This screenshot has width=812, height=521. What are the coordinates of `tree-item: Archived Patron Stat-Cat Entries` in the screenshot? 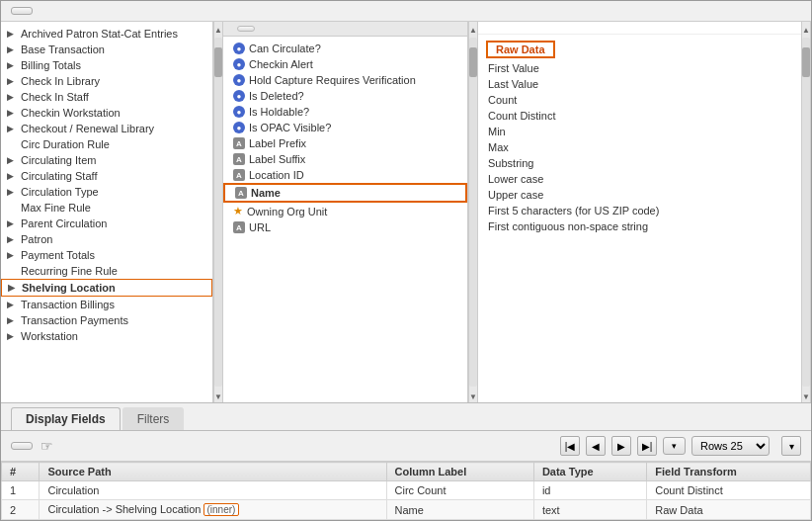 It's located at (107, 34).